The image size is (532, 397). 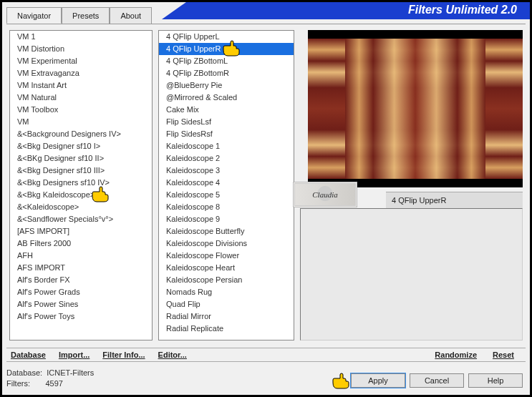 What do you see at coordinates (79, 14) in the screenshot?
I see `tabs: Navigator Presets About` at bounding box center [79, 14].